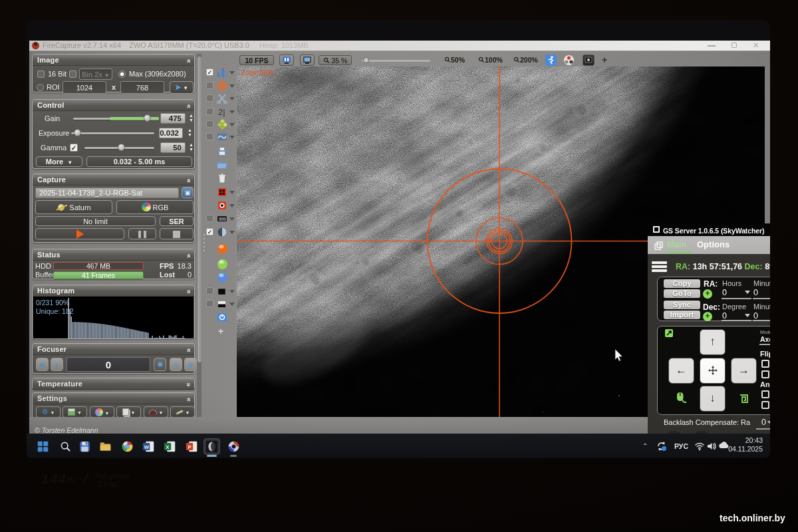  What do you see at coordinates (189, 447) in the screenshot?
I see `svg-text: P` at bounding box center [189, 447].